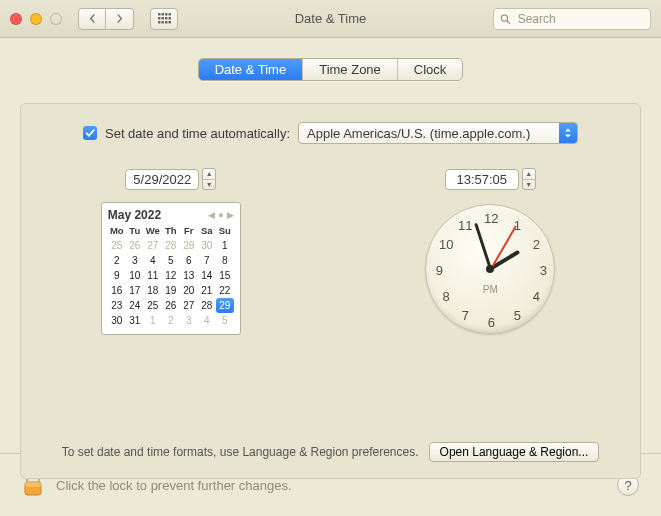 The width and height of the screenshot is (661, 516). I want to click on date-step-up: ▲, so click(209, 174).